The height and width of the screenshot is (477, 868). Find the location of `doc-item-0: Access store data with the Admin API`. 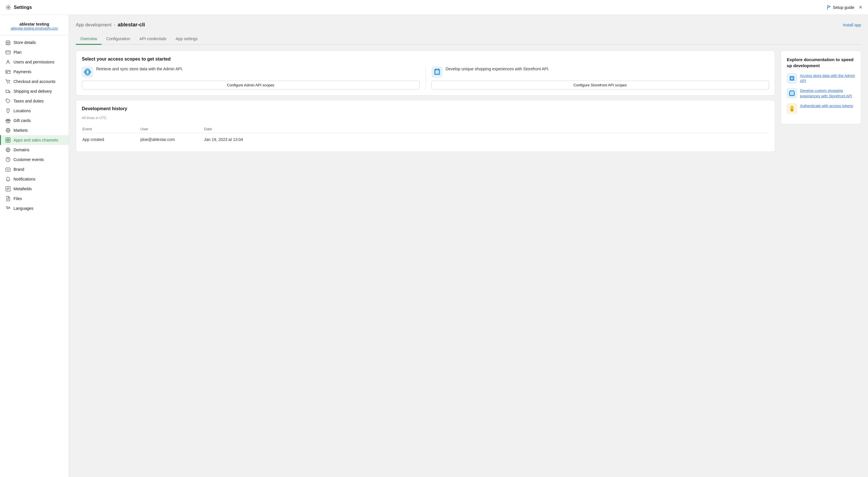

doc-item-0: Access store data with the Admin API is located at coordinates (821, 78).